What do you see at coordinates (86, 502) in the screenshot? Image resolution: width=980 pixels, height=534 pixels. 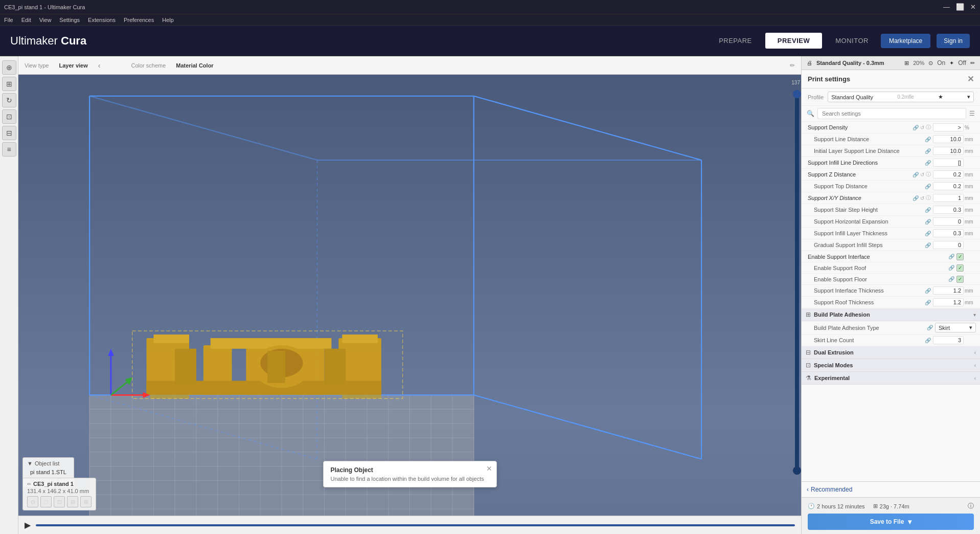 I see `tool-5: ⊞` at bounding box center [86, 502].